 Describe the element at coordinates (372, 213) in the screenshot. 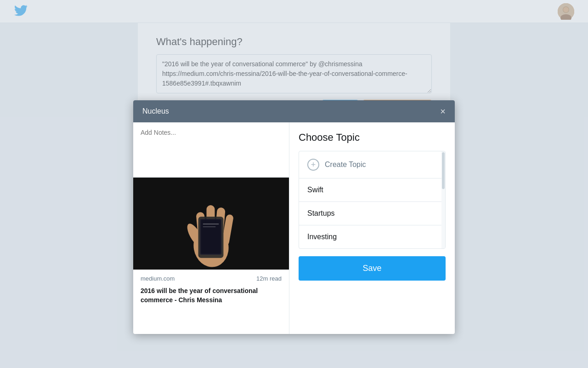

I see `topic-item-startups: Startups` at that location.